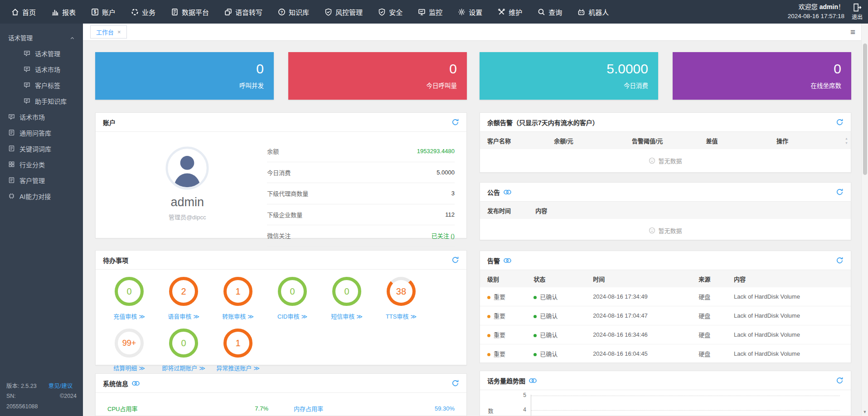 This screenshot has height=416, width=868. Describe the element at coordinates (461, 12) in the screenshot. I see `gear-icon` at that location.